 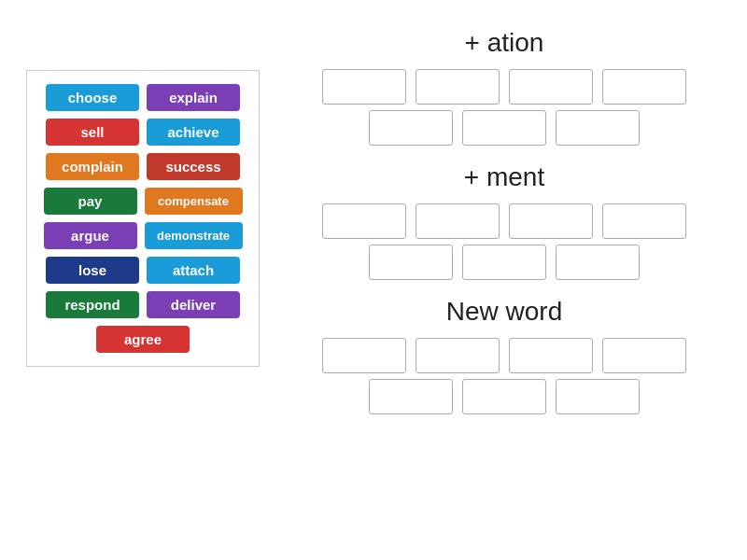 What do you see at coordinates (92, 133) in the screenshot?
I see `word-button-sell: sell` at bounding box center [92, 133].